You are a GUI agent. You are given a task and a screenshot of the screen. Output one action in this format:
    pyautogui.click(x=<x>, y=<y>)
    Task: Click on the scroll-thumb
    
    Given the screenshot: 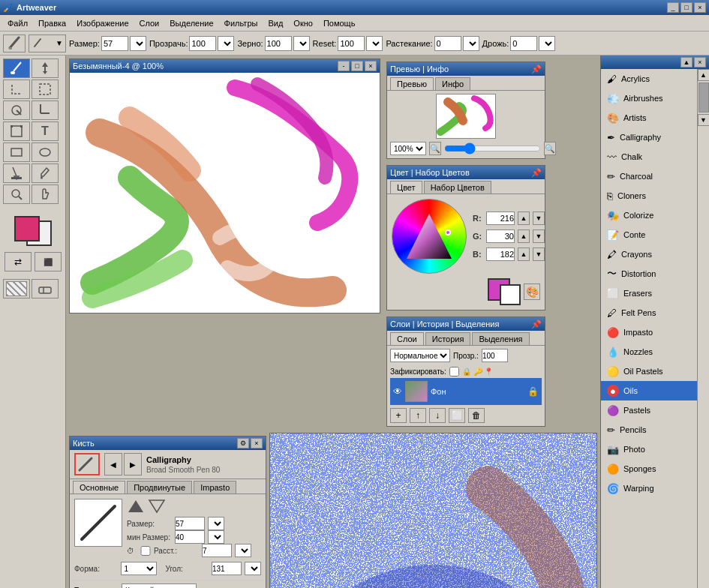 What is the action you would take?
    pyautogui.click(x=704, y=98)
    